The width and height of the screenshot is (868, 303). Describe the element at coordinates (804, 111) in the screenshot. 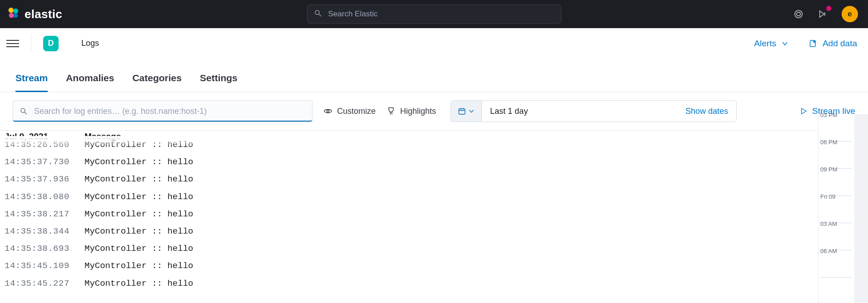

I see `play-icon` at that location.